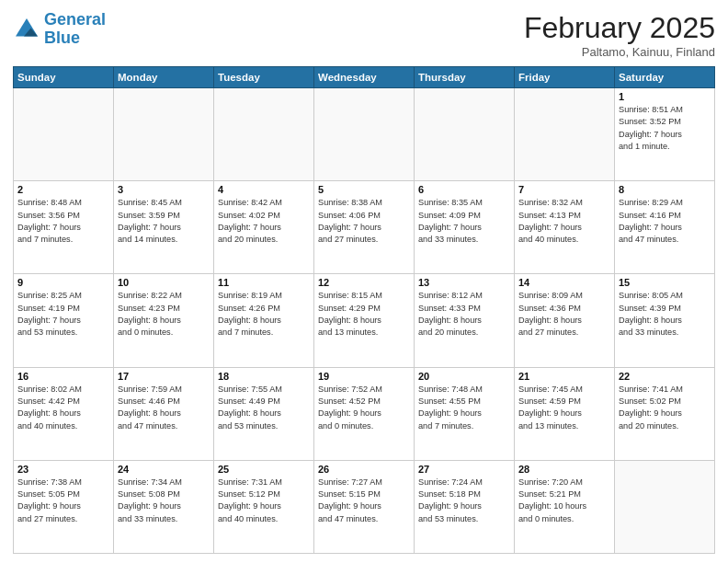 The height and width of the screenshot is (563, 728). What do you see at coordinates (164, 221) in the screenshot?
I see `day-info: Sunrise: 8:45 AM Sunset: 3:59 PM Dayligh…` at bounding box center [164, 221].